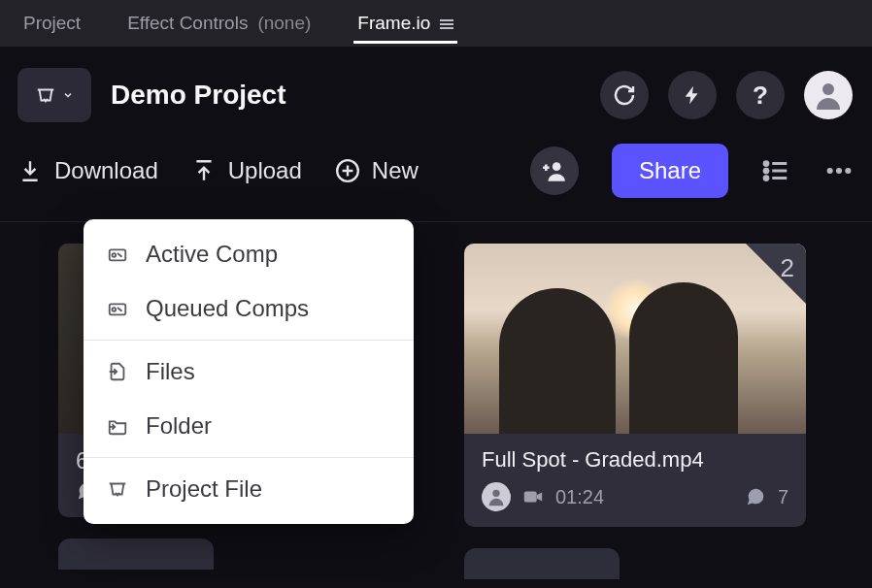 The width and height of the screenshot is (872, 588). Describe the element at coordinates (776, 274) in the screenshot. I see `version-badge-corner` at that location.